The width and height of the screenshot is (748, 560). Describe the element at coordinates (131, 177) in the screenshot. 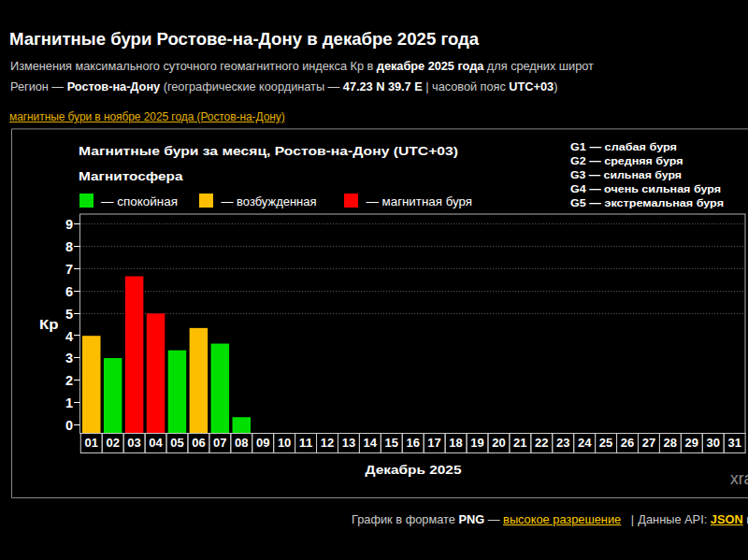

I see `svg-text: Магнитосфера` at that location.